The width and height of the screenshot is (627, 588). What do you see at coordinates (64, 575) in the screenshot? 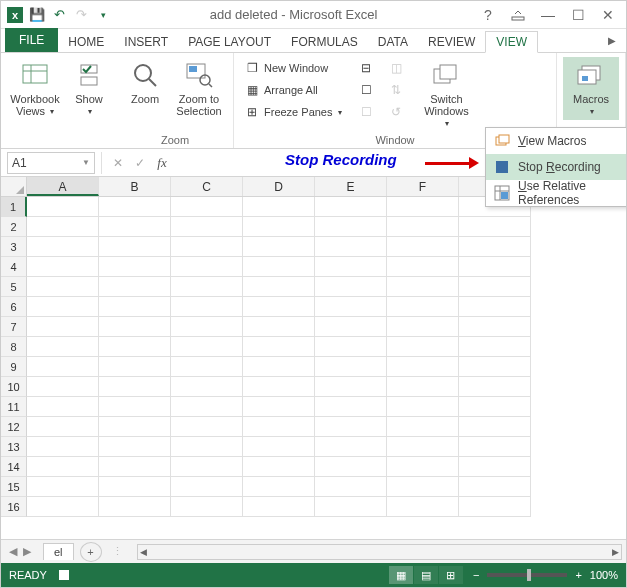
I see `record-macro-indicator` at bounding box center [64, 575].